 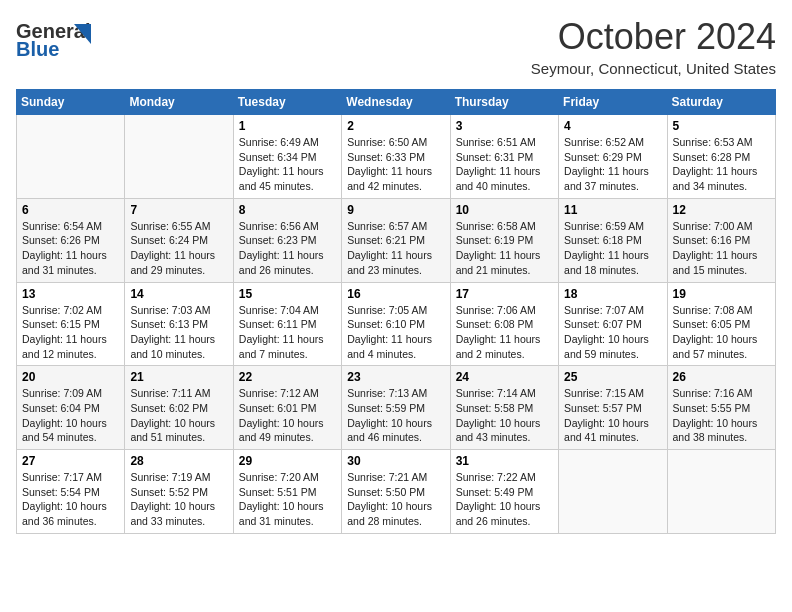 What do you see at coordinates (396, 500) in the screenshot?
I see `day-info: Sunrise: 7:21 AMSunset: 5:50 PMDaylight:…` at bounding box center [396, 500].